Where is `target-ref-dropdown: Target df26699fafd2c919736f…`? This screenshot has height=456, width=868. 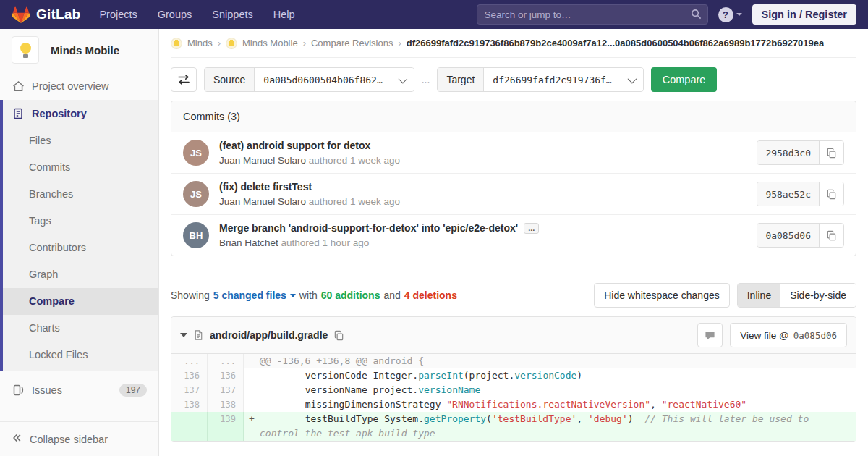 target-ref-dropdown: Target df26699fafd2c919736f… is located at coordinates (540, 80).